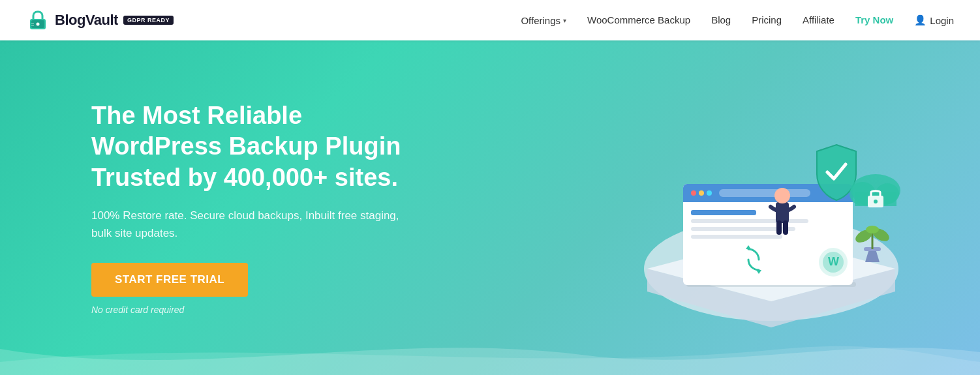 The image size is (980, 375). I want to click on logo-text: BlogVault, so click(86, 20).